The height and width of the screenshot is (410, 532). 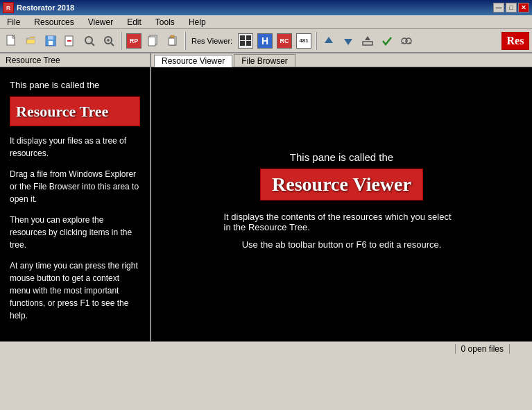 I want to click on hex-button: H, so click(x=265, y=41).